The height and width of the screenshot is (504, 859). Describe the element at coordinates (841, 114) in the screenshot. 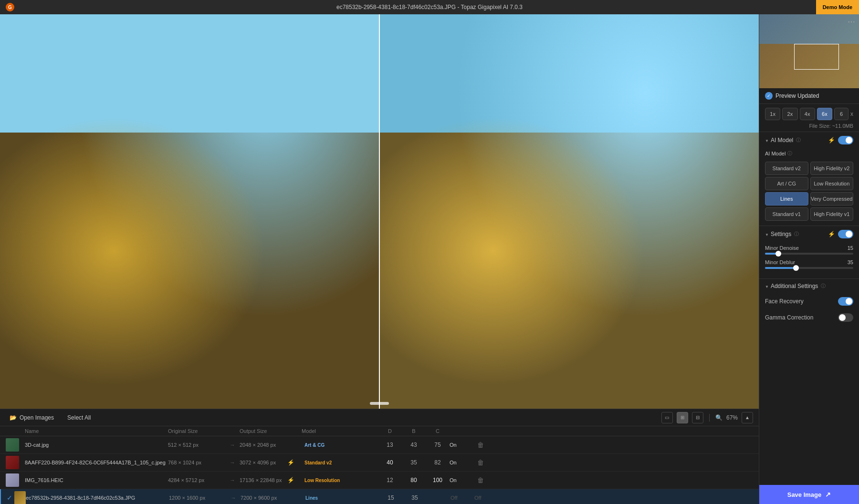

I see `scale-custom-input` at that location.